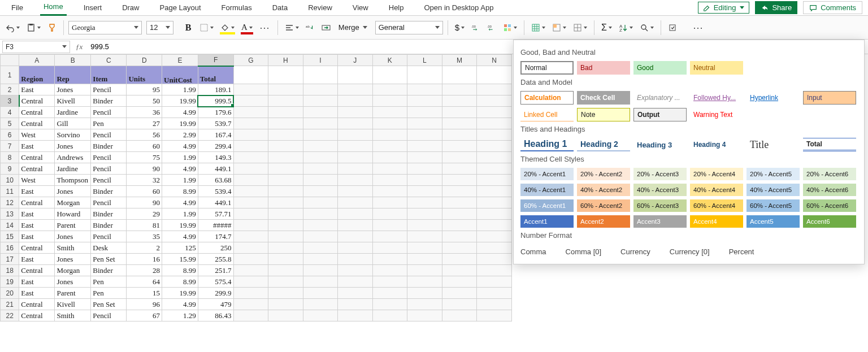 The image size is (868, 352). What do you see at coordinates (397, 8) in the screenshot?
I see `tab-help: Help` at bounding box center [397, 8].